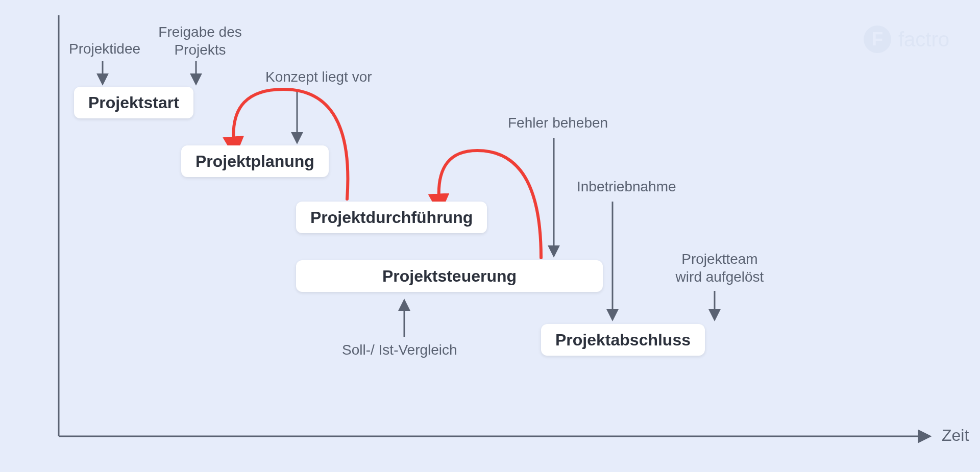 Image resolution: width=980 pixels, height=472 pixels. Describe the element at coordinates (400, 350) in the screenshot. I see `annot-sollist: Soll-/ Ist-Vergleich` at that location.